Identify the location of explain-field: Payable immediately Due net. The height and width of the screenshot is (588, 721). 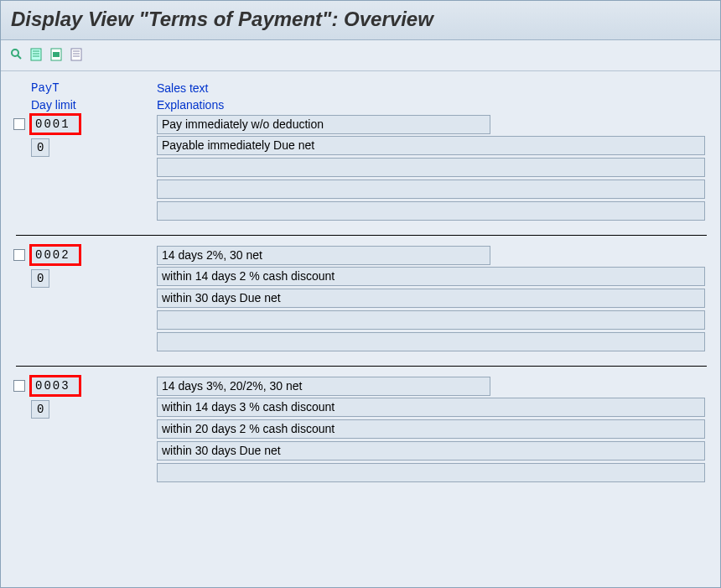
(431, 146).